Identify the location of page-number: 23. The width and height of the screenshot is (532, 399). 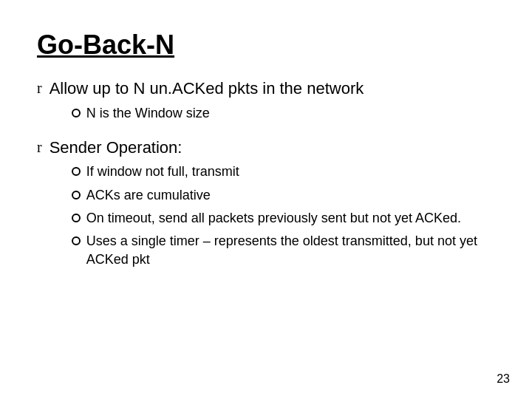
(503, 379).